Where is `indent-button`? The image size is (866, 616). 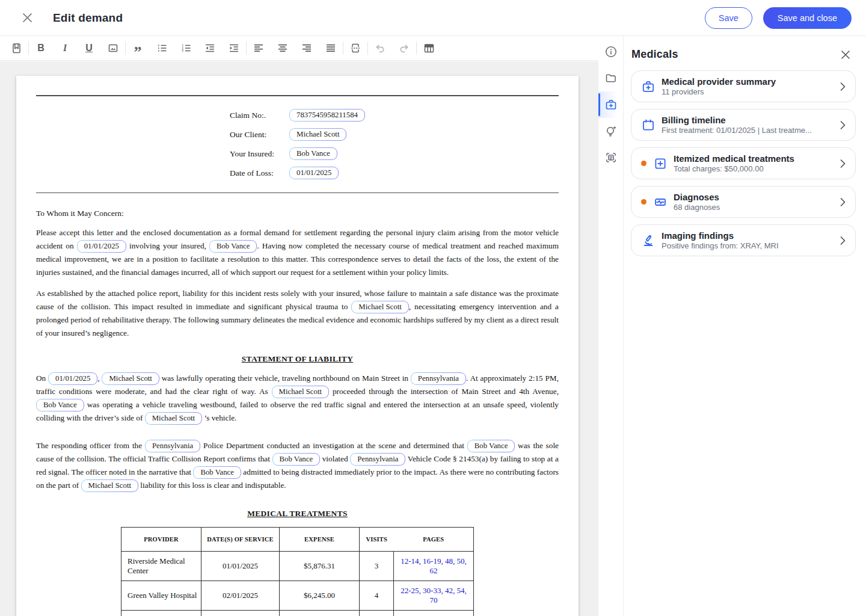 indent-button is located at coordinates (234, 48).